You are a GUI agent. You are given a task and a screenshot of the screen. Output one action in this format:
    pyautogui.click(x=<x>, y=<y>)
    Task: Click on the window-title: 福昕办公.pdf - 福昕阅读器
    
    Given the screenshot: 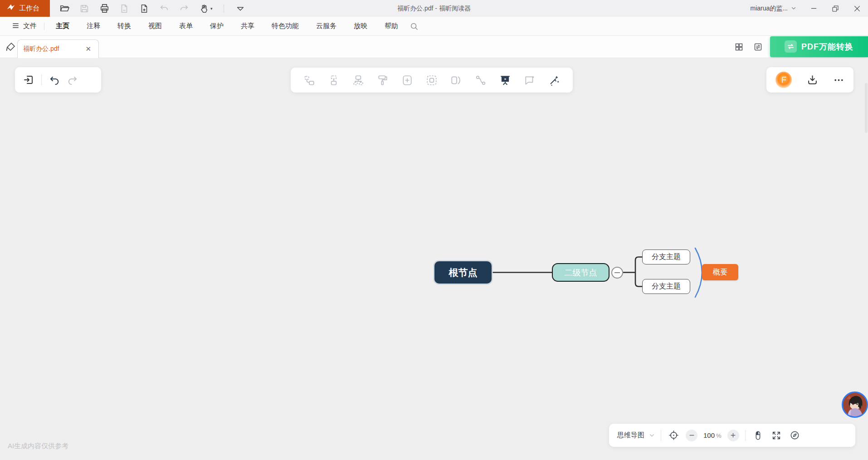 What is the action you would take?
    pyautogui.click(x=434, y=8)
    